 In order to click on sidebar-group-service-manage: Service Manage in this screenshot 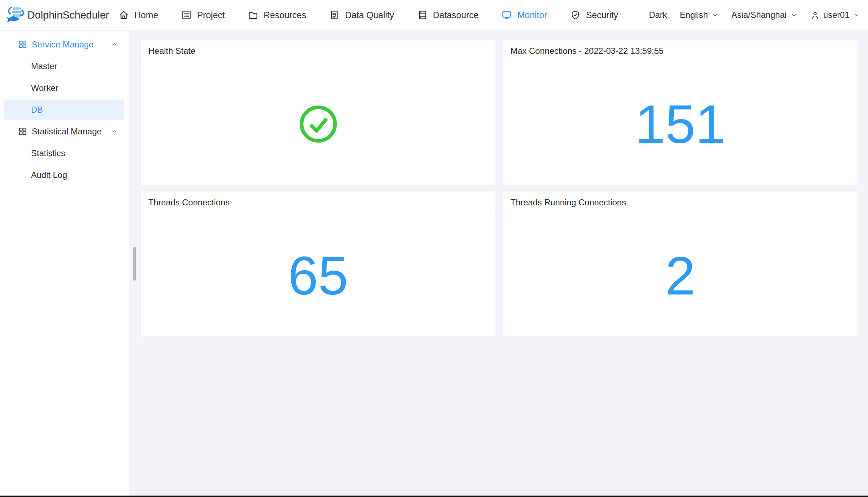, I will do `click(64, 44)`.